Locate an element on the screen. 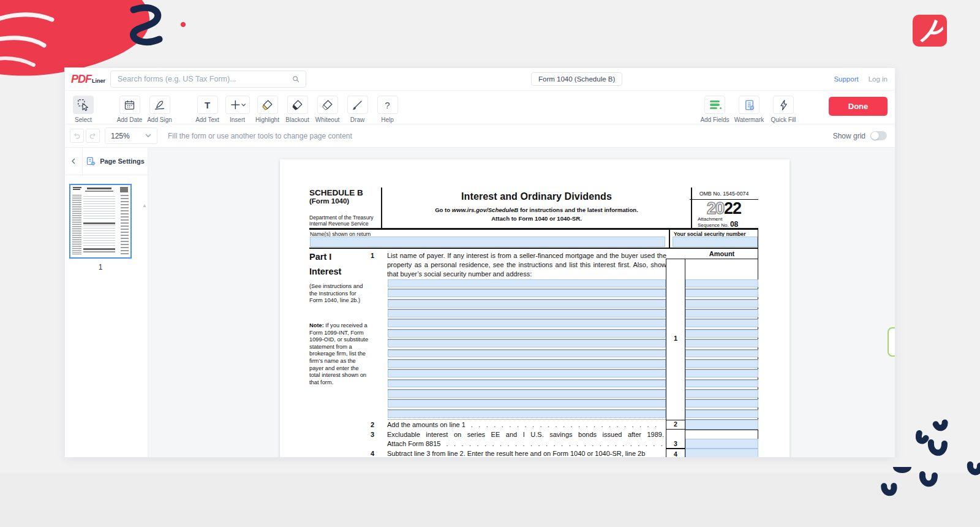  tool-draw: Draw is located at coordinates (358, 109).